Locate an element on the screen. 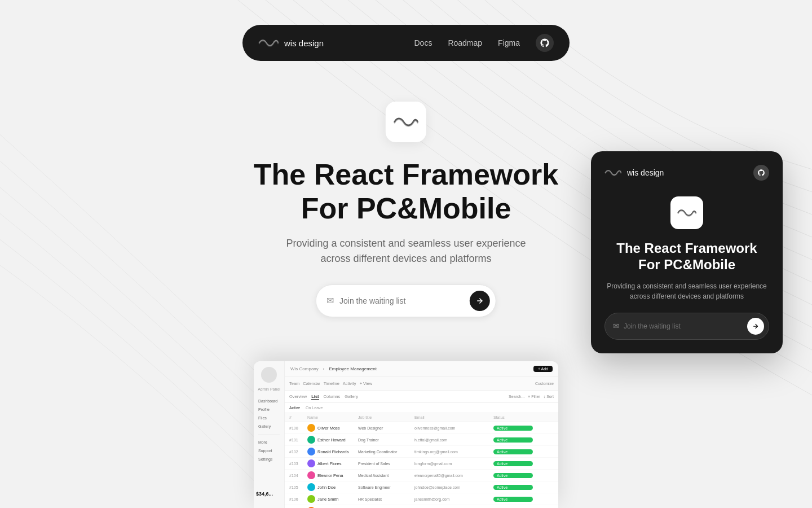 The image size is (812, 508). navbar: wis design Docs Roadmap Figma is located at coordinates (406, 43).